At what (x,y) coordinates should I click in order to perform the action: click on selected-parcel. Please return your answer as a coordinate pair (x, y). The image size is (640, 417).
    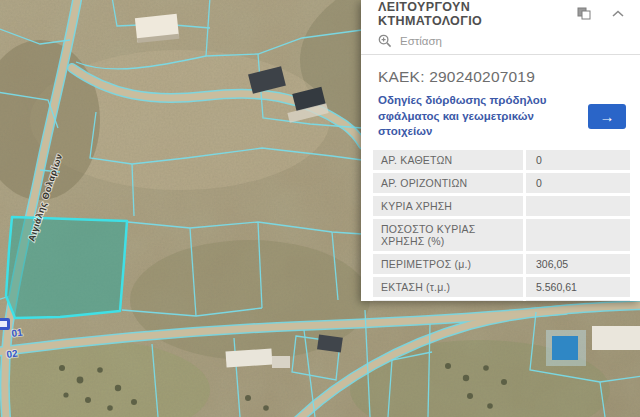
    Looking at the image, I should click on (66, 268).